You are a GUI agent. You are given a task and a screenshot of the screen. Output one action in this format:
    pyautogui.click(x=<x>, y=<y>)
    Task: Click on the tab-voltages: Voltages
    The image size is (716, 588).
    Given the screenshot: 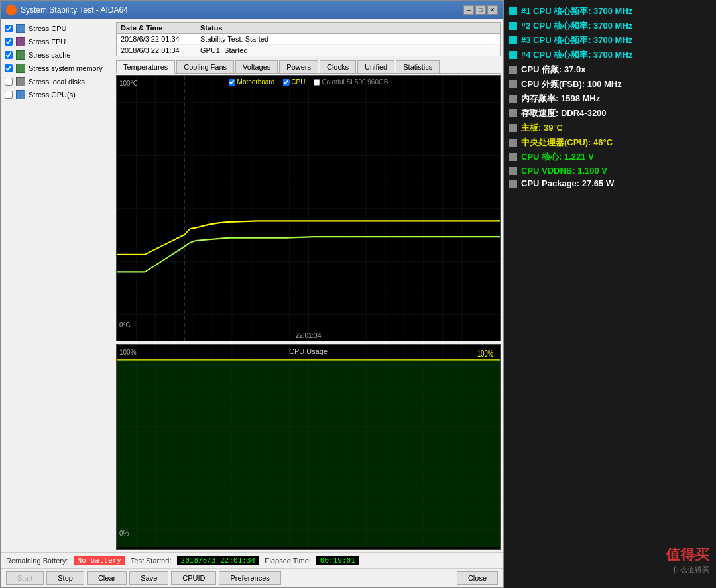 What is the action you would take?
    pyautogui.click(x=257, y=66)
    